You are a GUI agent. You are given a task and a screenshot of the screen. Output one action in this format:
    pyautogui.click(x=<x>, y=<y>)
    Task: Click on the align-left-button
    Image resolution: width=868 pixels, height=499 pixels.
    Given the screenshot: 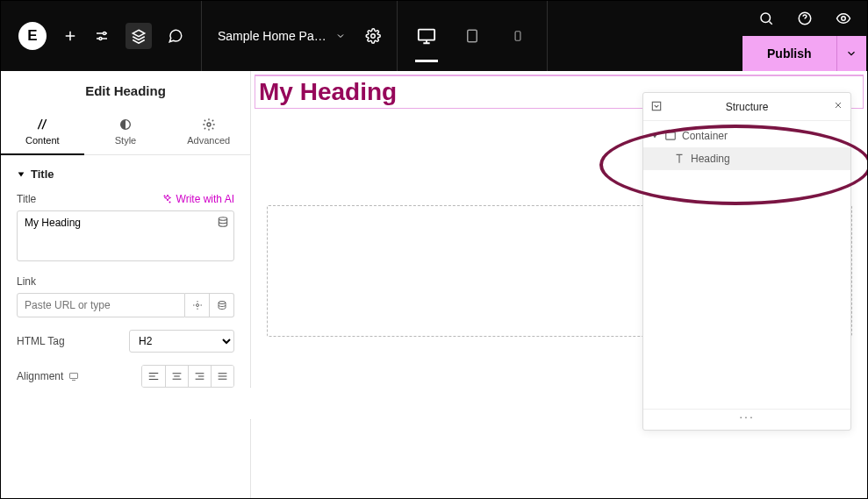 What is the action you would take?
    pyautogui.click(x=154, y=376)
    